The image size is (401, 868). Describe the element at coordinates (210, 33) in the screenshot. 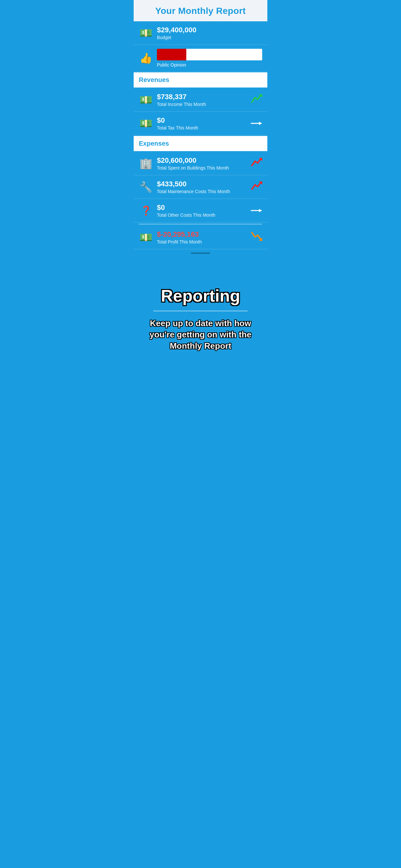

I see `budget-info: $29,400,000 Budget` at that location.